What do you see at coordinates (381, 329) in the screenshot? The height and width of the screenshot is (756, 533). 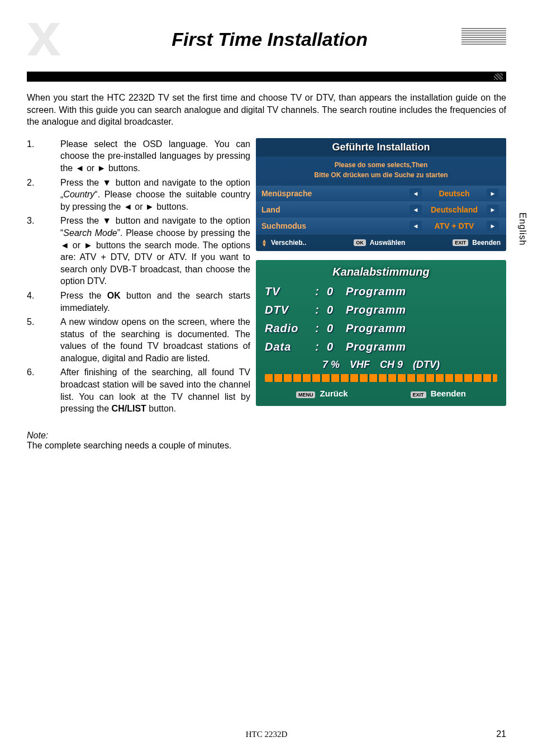 I see `osd2-result-row: Radio:0Programm` at bounding box center [381, 329].